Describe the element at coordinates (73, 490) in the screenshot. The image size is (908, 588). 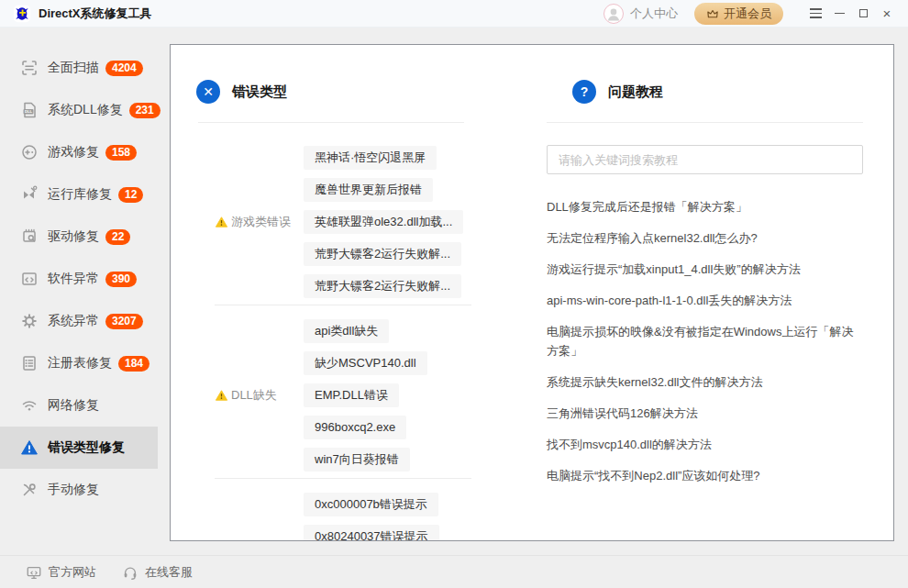
I see `sidebar-item-label: 手动修复` at that location.